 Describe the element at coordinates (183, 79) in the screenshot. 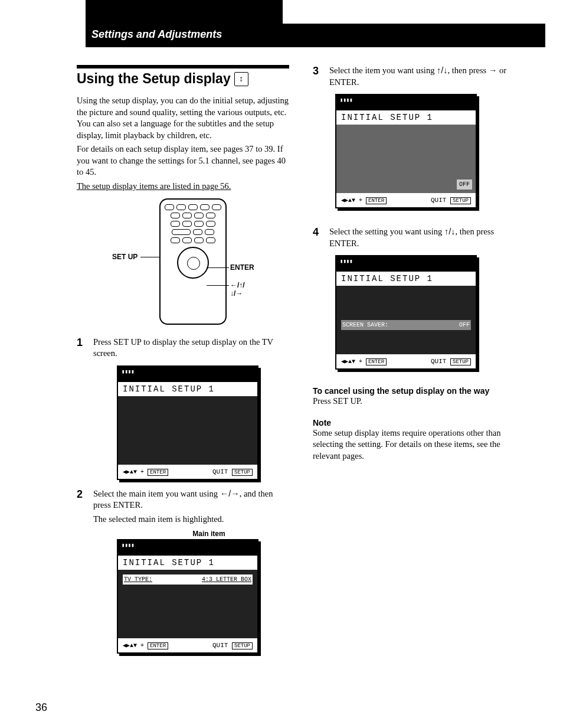

I see `page-title: Using the Setup display` at that location.